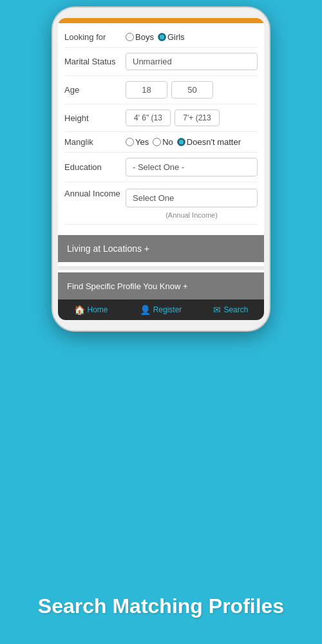  What do you see at coordinates (167, 142) in the screenshot?
I see `manglik-no-label: No` at bounding box center [167, 142].